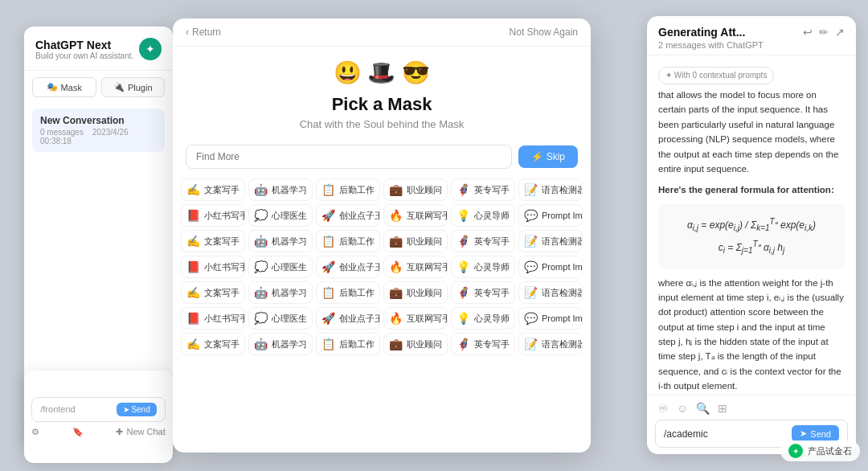 Image resolution: width=868 pixels, height=471 pixels. What do you see at coordinates (98, 432) in the screenshot?
I see `bottom-footer: ⚙ 🔖 ✚ New Chat` at bounding box center [98, 432].